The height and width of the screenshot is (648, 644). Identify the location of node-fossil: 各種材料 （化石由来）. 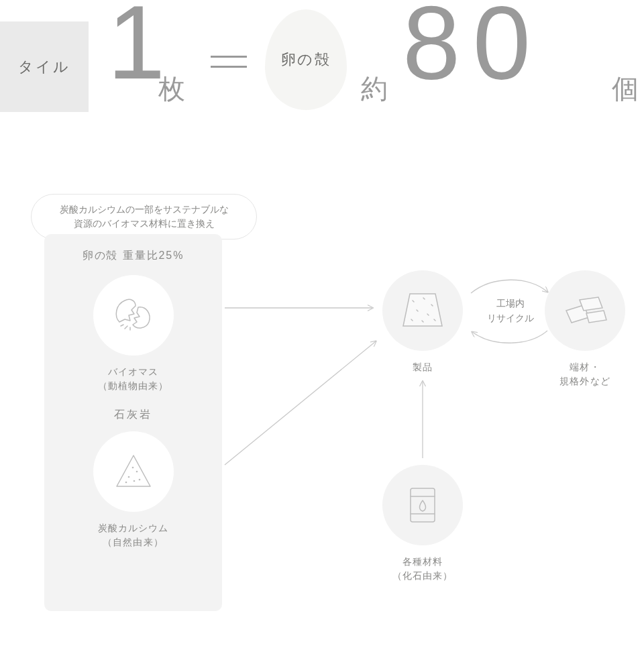
(423, 524).